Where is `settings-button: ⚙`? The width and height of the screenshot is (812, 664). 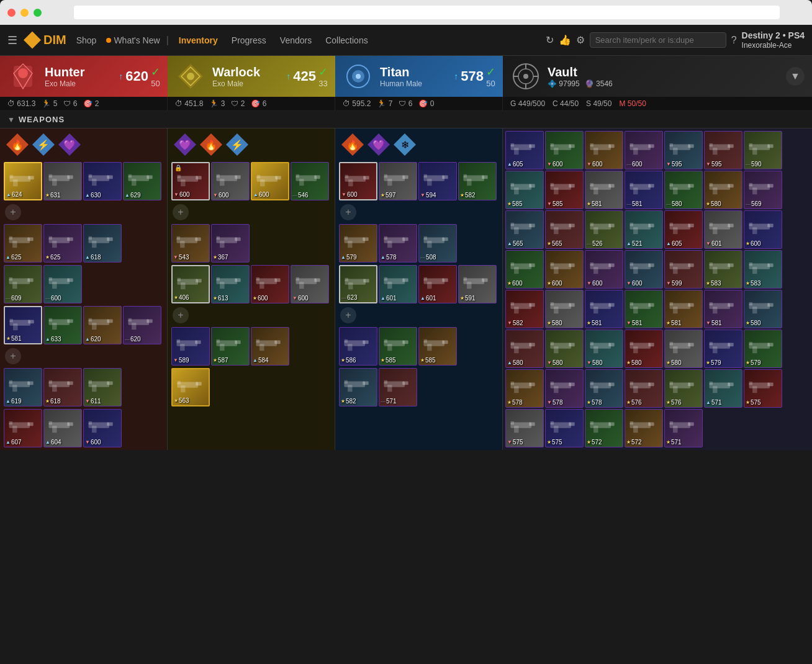
settings-button: ⚙ is located at coordinates (580, 40).